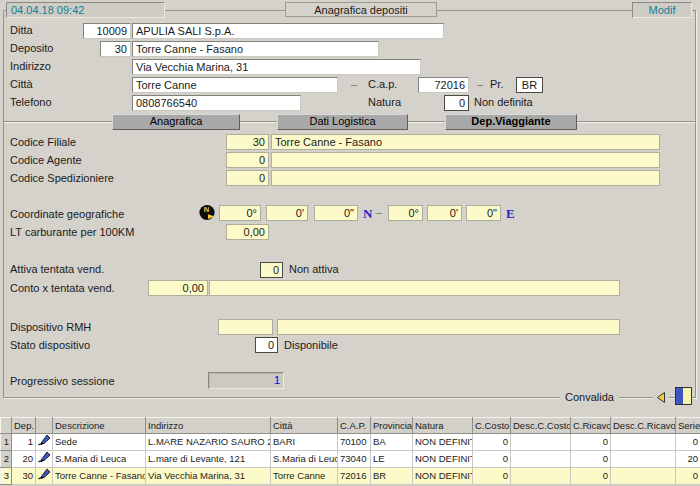 The image size is (700, 486). I want to click on stato-dispositivo-field: 0, so click(266, 345).